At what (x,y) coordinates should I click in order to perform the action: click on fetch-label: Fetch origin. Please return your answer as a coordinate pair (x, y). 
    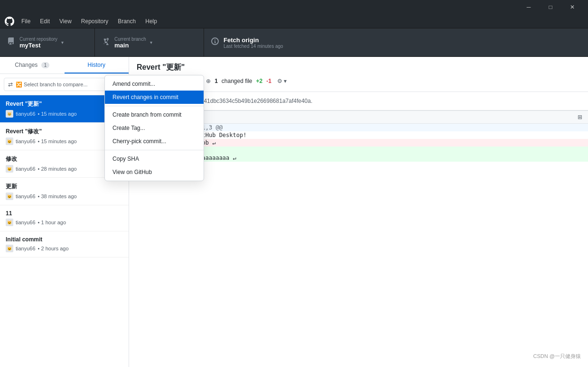
    Looking at the image, I should click on (253, 40).